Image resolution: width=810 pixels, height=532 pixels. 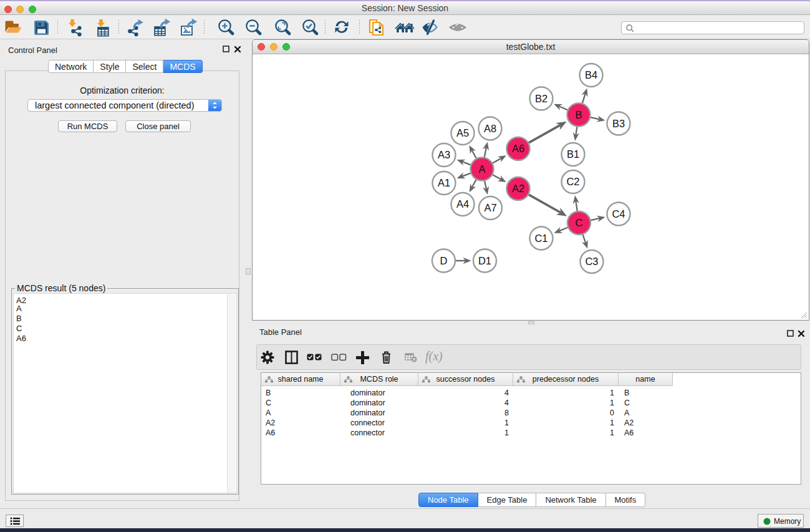 I want to click on svg-text: D, so click(x=444, y=261).